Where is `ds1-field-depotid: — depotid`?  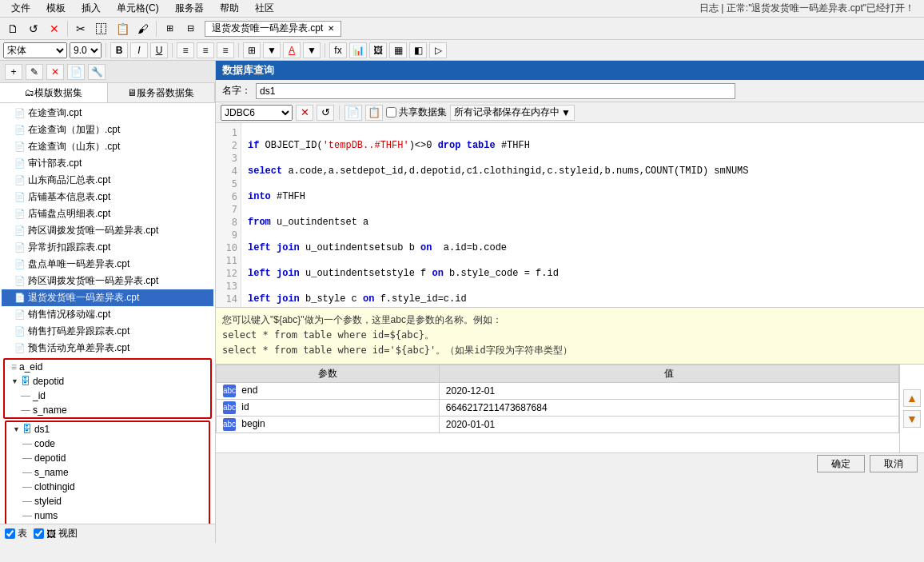 ds1-field-depotid: — depotid is located at coordinates (107, 458).